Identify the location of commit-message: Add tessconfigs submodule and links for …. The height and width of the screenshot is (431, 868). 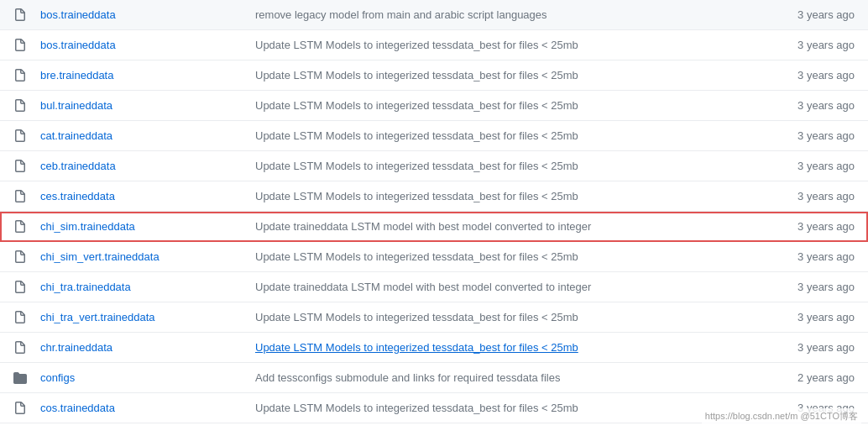
(498, 378).